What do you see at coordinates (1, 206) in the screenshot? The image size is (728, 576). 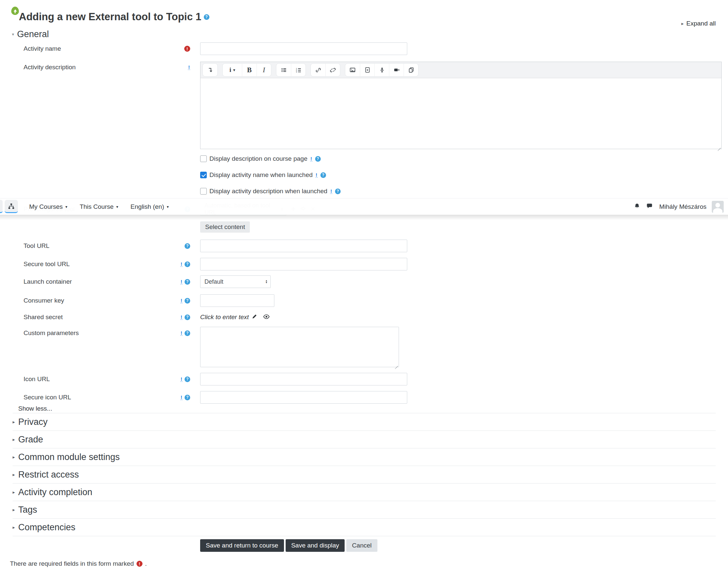 I see `nav-tab-icon` at bounding box center [1, 206].